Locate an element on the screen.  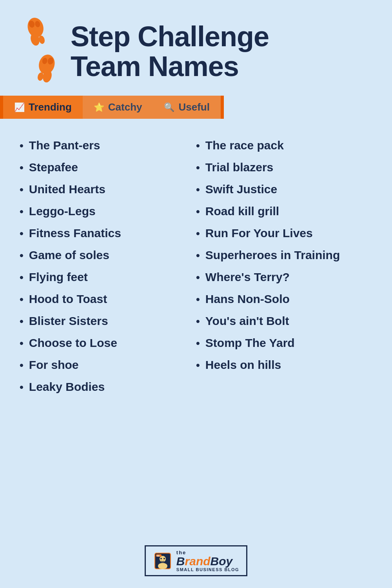
logo-box: BB the BrandBoy SMALL BUSINESS BLOG is located at coordinates (196, 561).